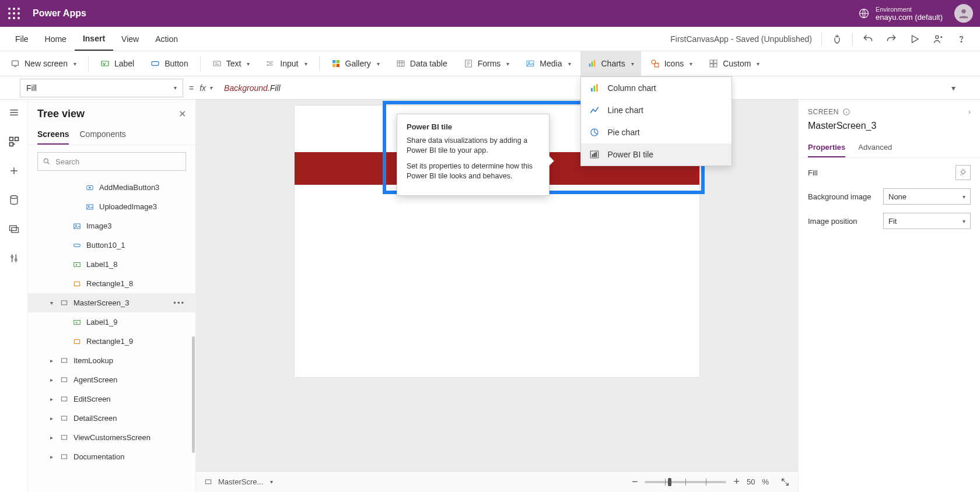  I want to click on tree-item: UploadedImage3, so click(112, 206).